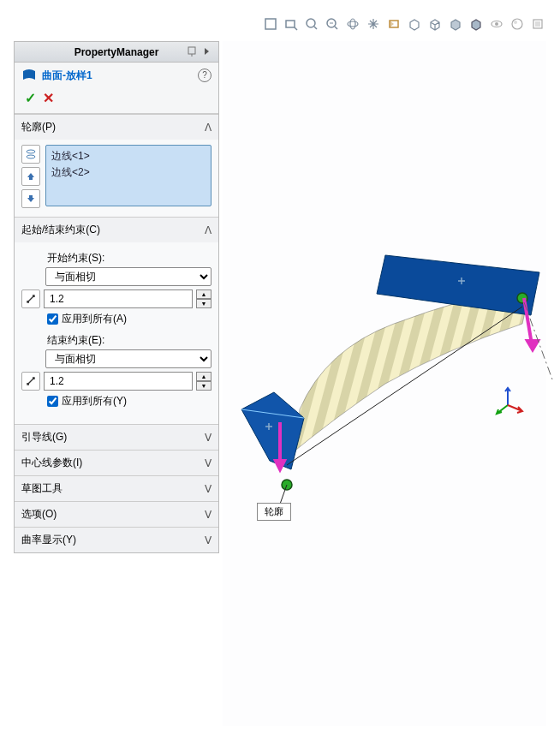 The image size is (560, 740). Describe the element at coordinates (271, 24) in the screenshot. I see `tool-zoom-fit-icon` at that location.